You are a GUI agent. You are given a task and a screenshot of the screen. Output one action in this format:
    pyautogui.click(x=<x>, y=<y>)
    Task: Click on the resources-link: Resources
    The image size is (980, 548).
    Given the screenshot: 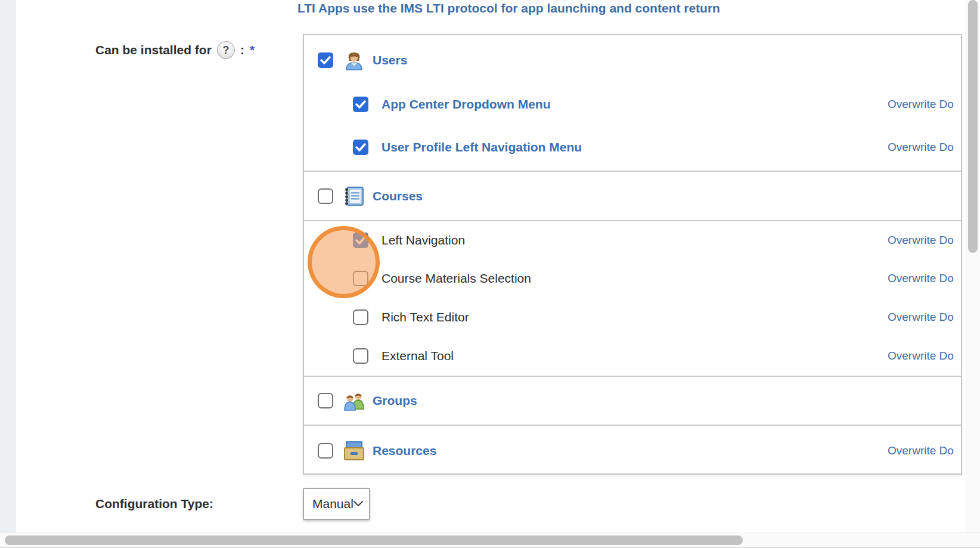 What is the action you would take?
    pyautogui.click(x=404, y=451)
    